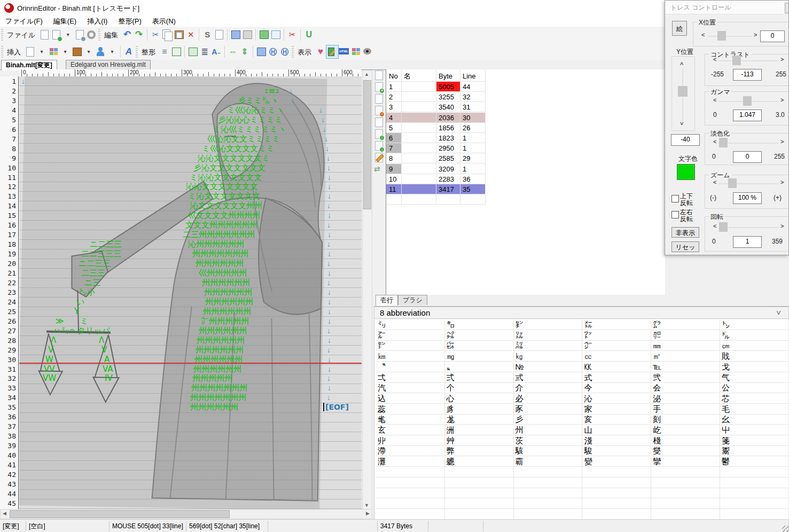 The image size is (789, 532). What do you see at coordinates (394, 87) in the screenshot?
I see `table-cell-r1-No: 1` at bounding box center [394, 87].